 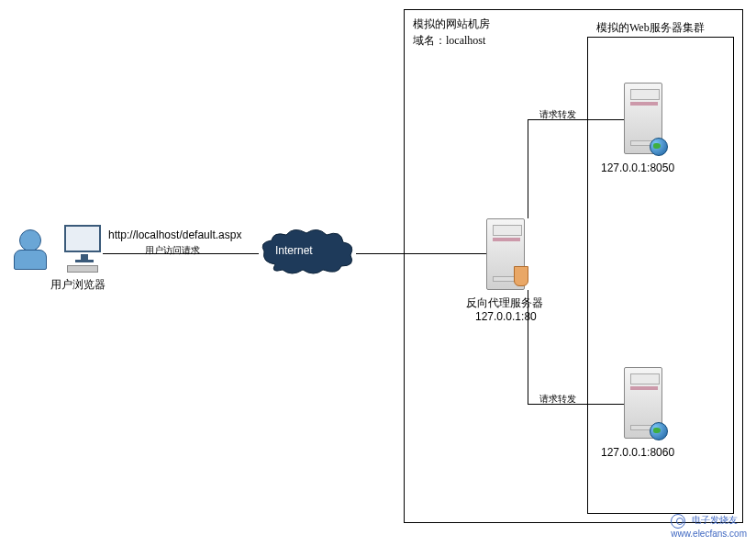 I want to click on line-internet-proxy, so click(x=421, y=253).